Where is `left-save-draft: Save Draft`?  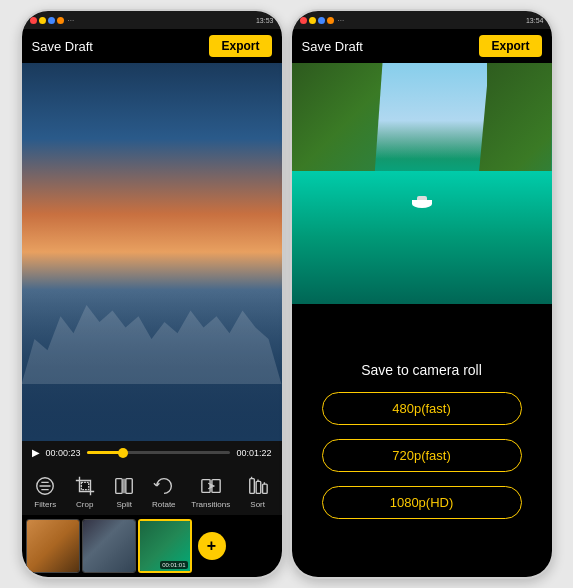 left-save-draft: Save Draft is located at coordinates (62, 46).